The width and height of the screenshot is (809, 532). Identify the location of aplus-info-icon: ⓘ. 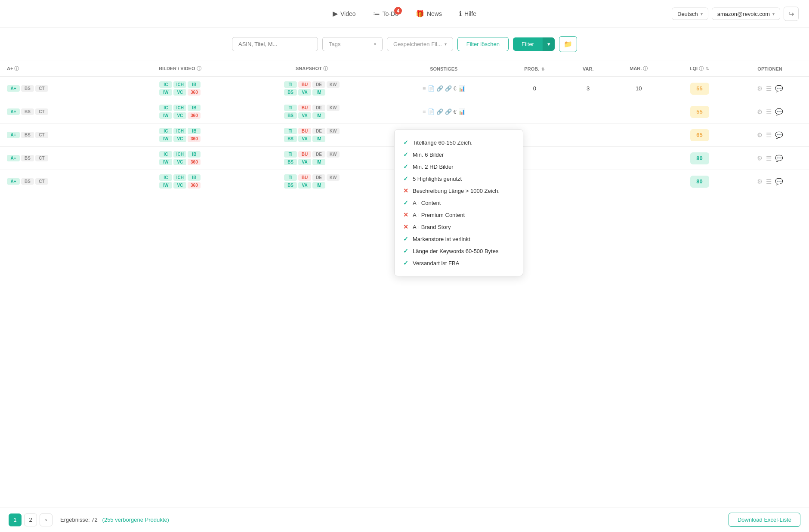
(16, 68).